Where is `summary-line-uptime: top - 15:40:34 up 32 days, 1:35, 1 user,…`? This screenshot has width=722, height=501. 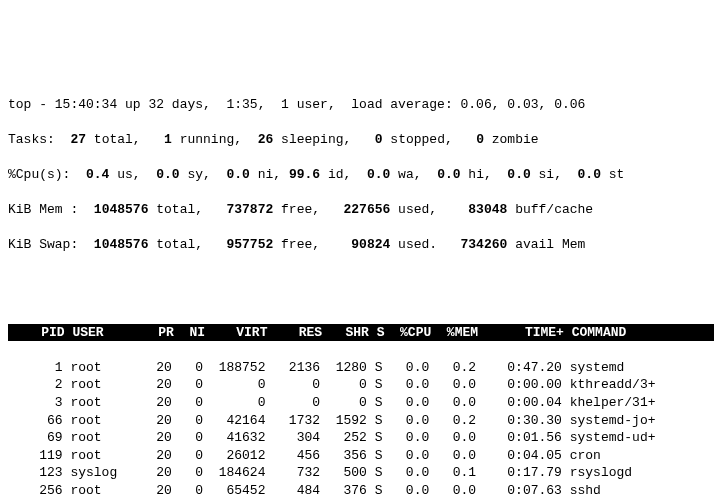
summary-line-uptime: top - 15:40:34 up 32 days, 1:35, 1 user,… is located at coordinates (361, 105).